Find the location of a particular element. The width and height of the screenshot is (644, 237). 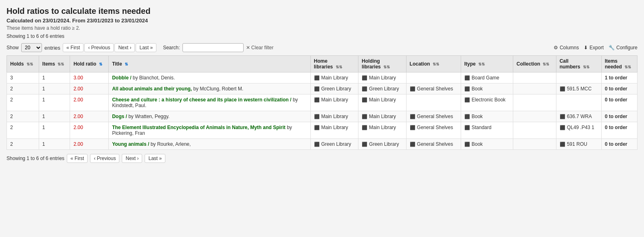

last-button-bottom: Last » is located at coordinates (155, 158).